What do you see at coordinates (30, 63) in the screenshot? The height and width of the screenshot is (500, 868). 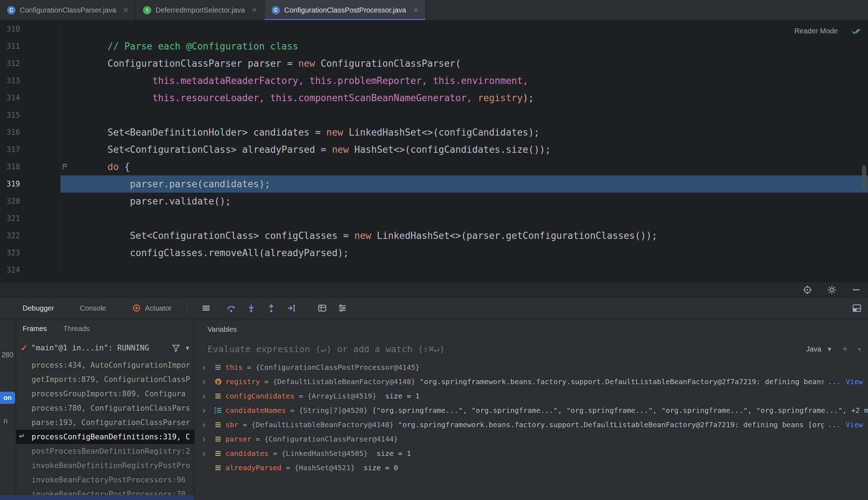 I see `line-number: 312` at bounding box center [30, 63].